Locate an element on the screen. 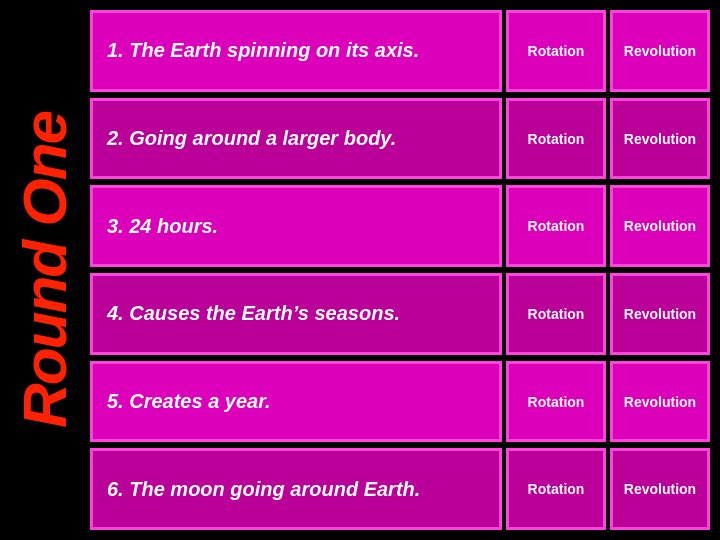 This screenshot has height=540, width=720. side-title-container: Round One is located at coordinates (45, 270).